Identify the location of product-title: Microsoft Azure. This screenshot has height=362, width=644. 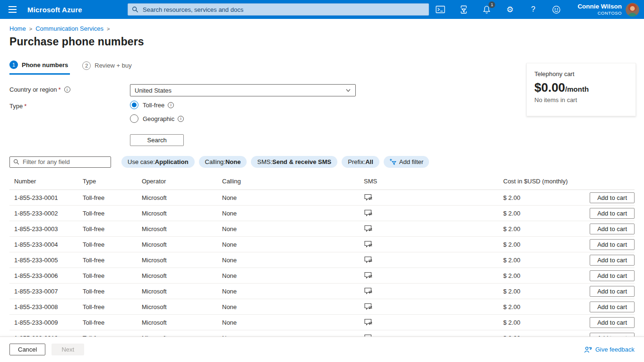
(55, 9).